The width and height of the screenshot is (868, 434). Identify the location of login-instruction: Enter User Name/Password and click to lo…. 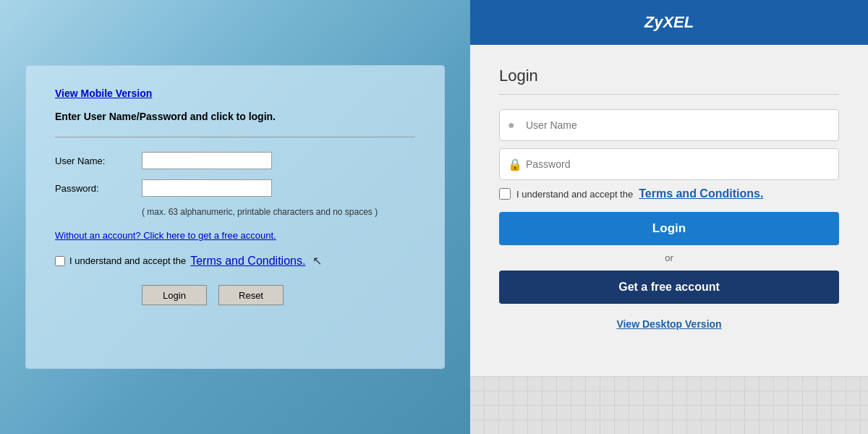
(235, 116).